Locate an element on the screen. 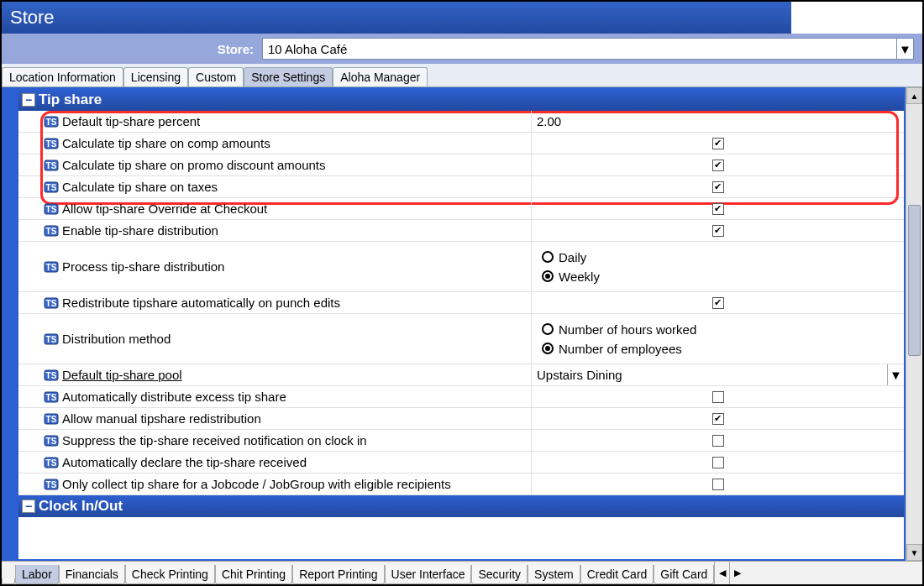  btab-chit-printing: Chit Printing is located at coordinates (254, 574).